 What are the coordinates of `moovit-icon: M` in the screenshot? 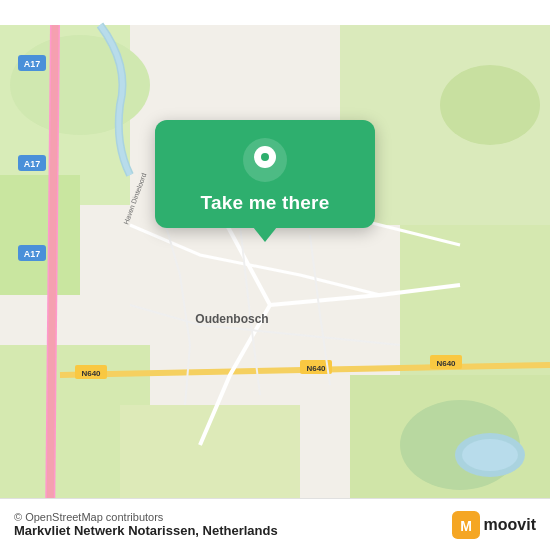 It's located at (466, 525).